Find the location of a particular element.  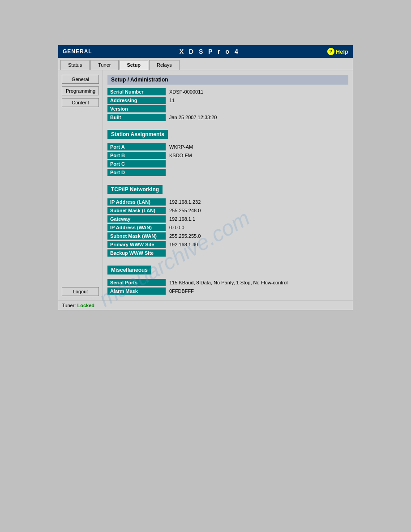

port-b-value: KSDO-FM is located at coordinates (181, 155).